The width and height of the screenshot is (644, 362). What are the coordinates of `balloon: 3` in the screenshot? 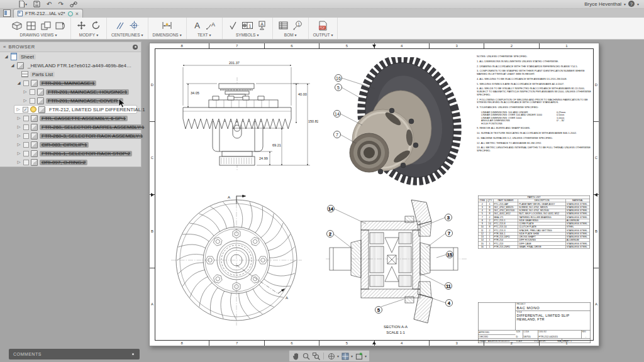 It's located at (448, 217).